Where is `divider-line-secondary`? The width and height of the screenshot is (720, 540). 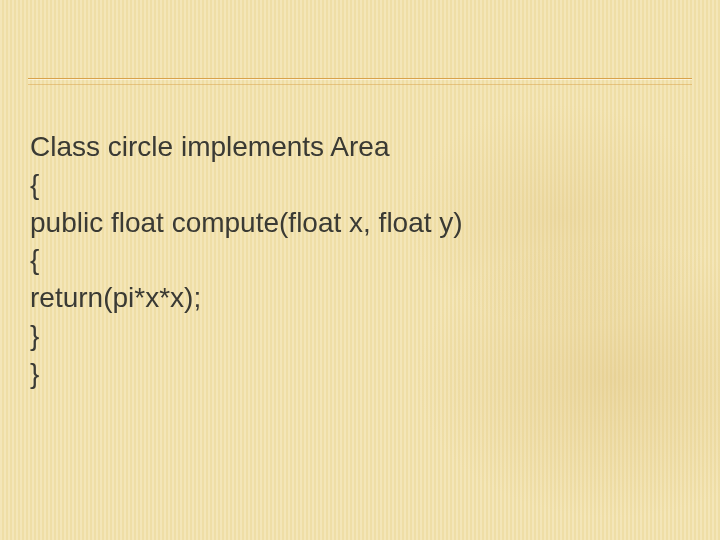
divider-line-secondary is located at coordinates (360, 84).